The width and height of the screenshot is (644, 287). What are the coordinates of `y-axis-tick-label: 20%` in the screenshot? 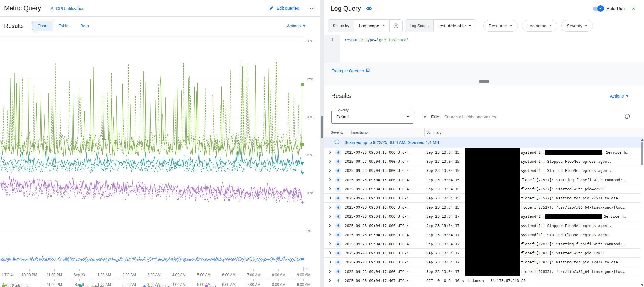 It's located at (310, 117).